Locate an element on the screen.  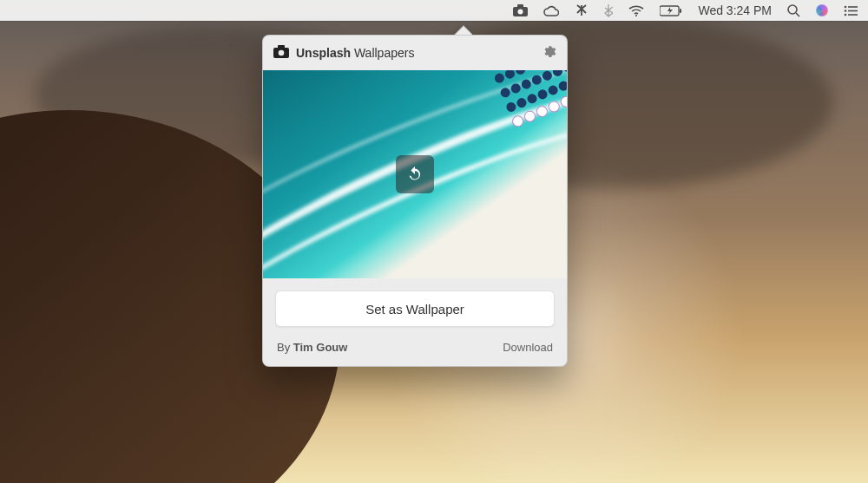
settings-button is located at coordinates (549, 53).